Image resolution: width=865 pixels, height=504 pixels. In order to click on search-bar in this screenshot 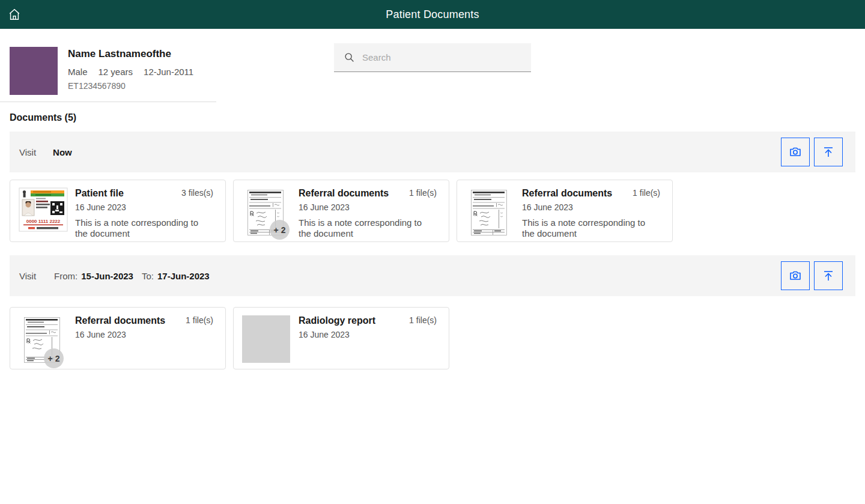, I will do `click(432, 58)`.